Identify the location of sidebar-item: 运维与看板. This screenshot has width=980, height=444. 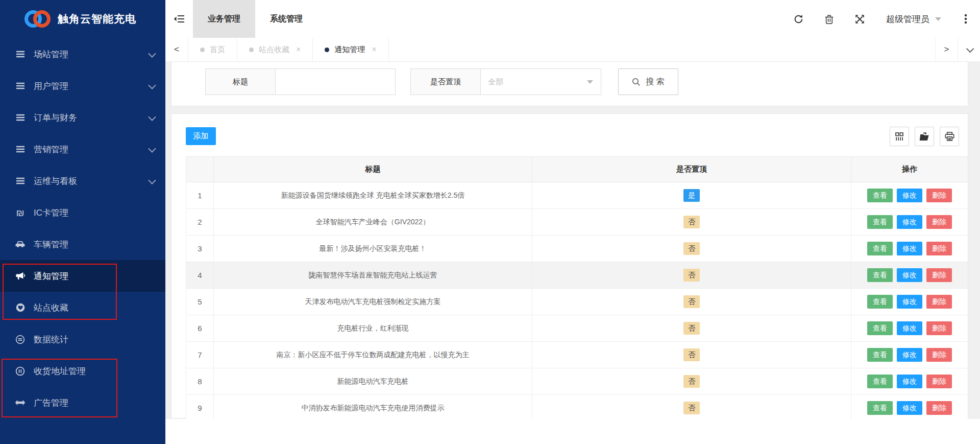
(83, 181).